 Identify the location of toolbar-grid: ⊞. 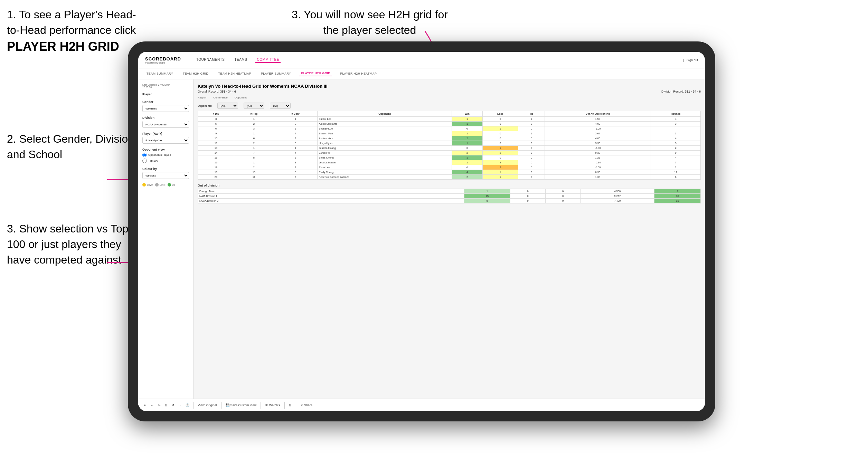
(166, 405).